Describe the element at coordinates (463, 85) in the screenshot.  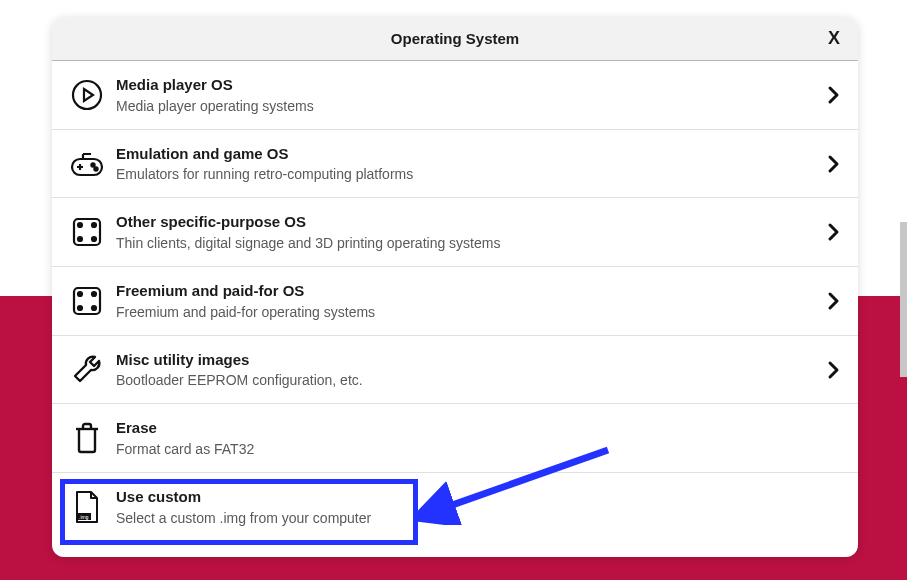
I see `list-item-title: Media player OS` at that location.